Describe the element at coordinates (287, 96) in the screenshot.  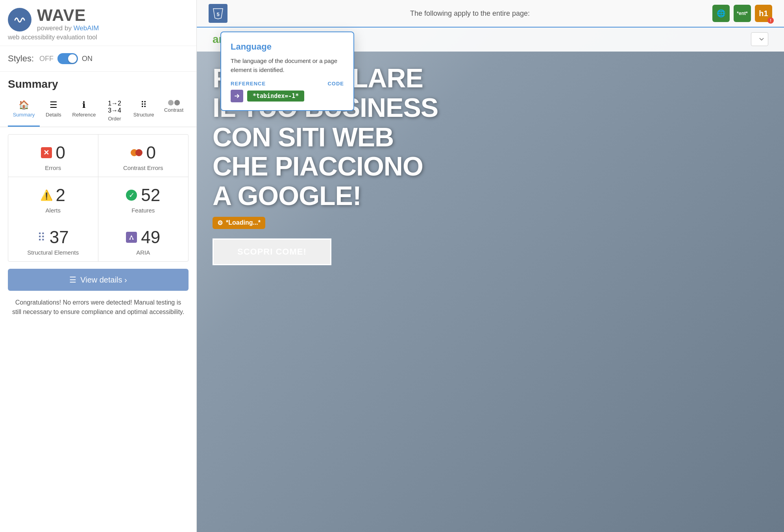
I see `tooltip-tag-row: *tabindex=-1*` at that location.